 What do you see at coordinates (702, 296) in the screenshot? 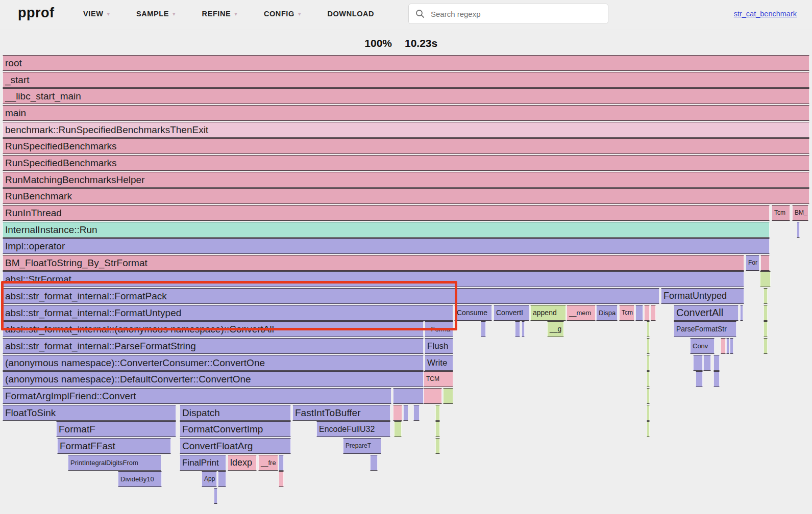
I see `flame-box: FormatUntyped` at bounding box center [702, 296].